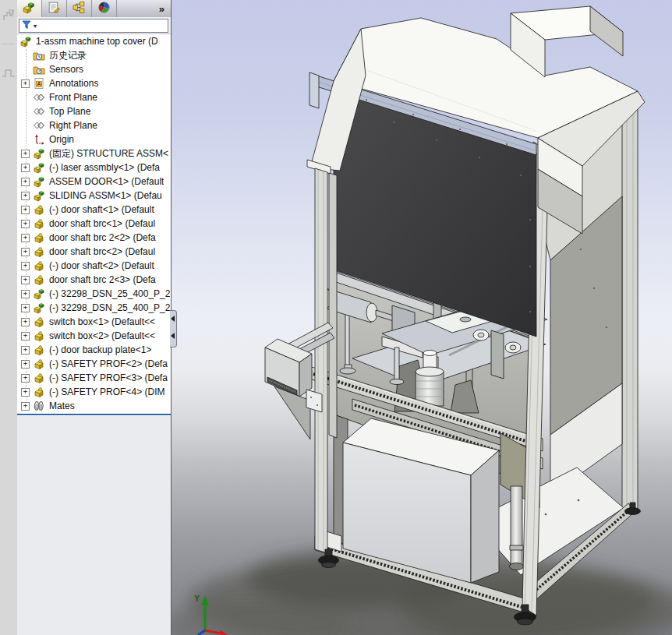 The width and height of the screenshot is (672, 635). What do you see at coordinates (94, 294) in the screenshot?
I see `tree-item-dsn-32298-1: +(-) 32298_DSN_25_400_P_2` at bounding box center [94, 294].